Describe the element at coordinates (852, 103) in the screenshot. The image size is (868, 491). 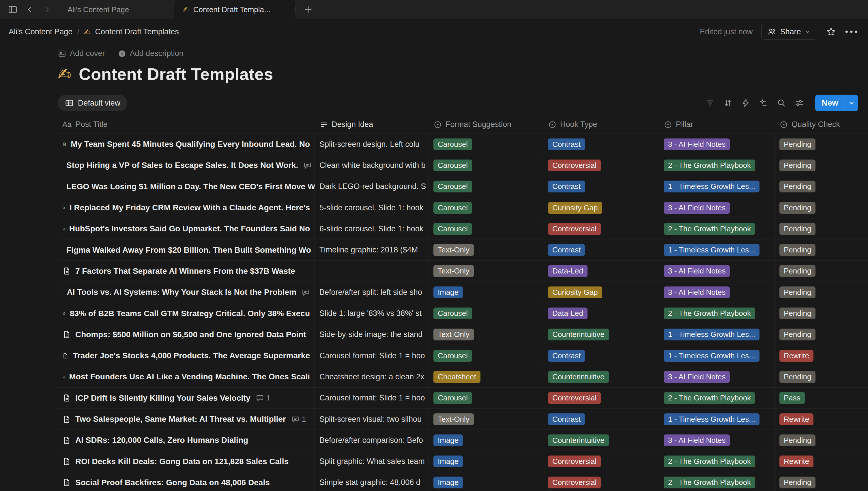
I see `new-dropdown-button` at that location.